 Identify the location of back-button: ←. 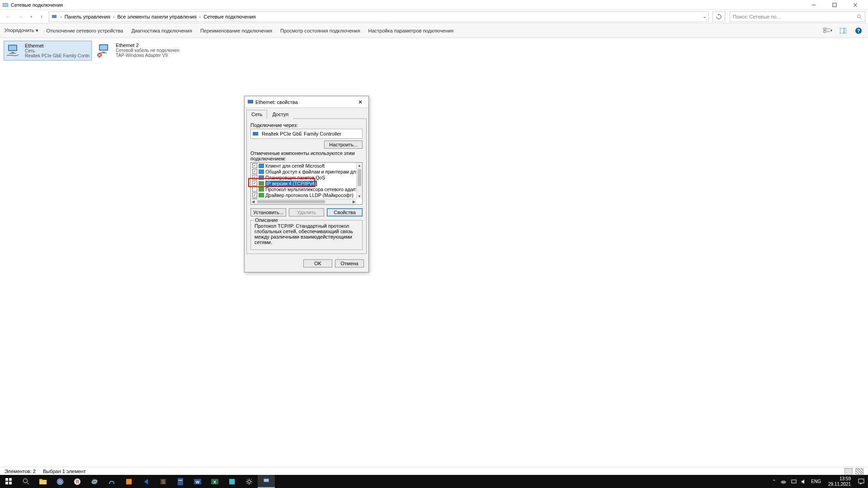
(8, 17).